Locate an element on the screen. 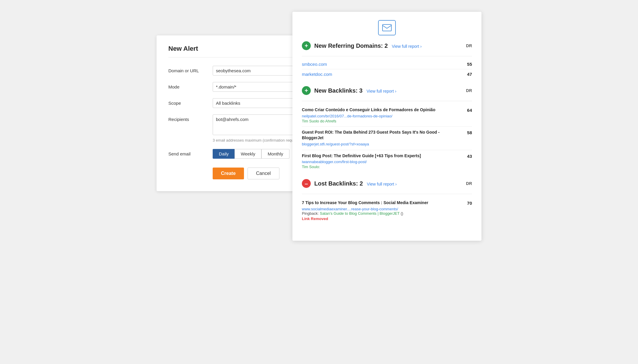 This screenshot has height=364, width=638. backlink-title-1: Guest Post ROI: The Data Behind 273 Gues… is located at coordinates (381, 135).